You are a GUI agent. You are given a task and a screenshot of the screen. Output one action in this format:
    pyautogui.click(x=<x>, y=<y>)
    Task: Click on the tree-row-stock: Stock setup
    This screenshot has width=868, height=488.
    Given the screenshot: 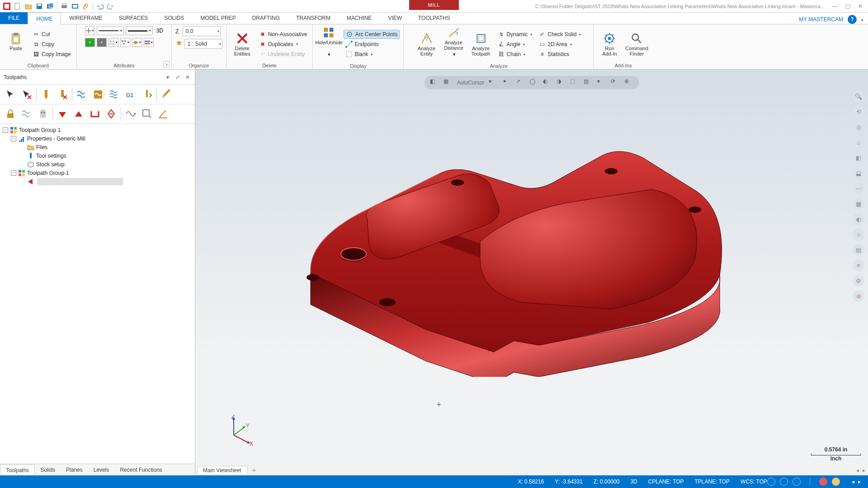 What is the action you would take?
    pyautogui.click(x=98, y=164)
    